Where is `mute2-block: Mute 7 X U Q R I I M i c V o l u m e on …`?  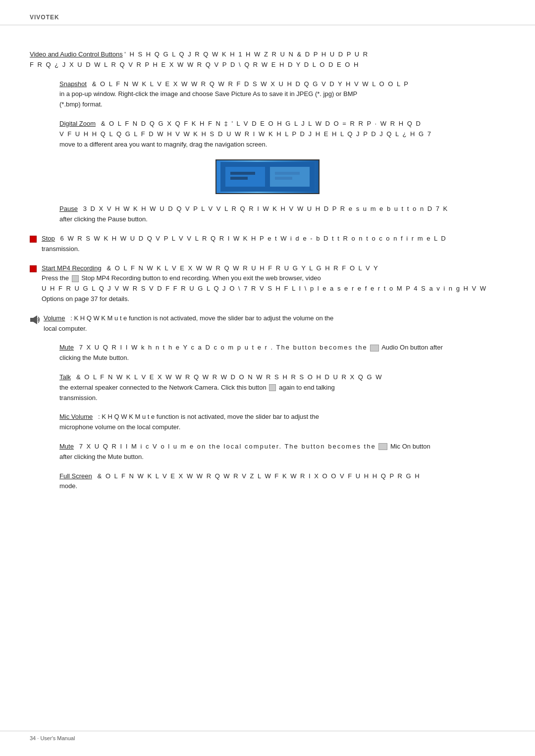 mute2-block: Mute 7 X U Q R I I M i c V o l u m e on … is located at coordinates (282, 452).